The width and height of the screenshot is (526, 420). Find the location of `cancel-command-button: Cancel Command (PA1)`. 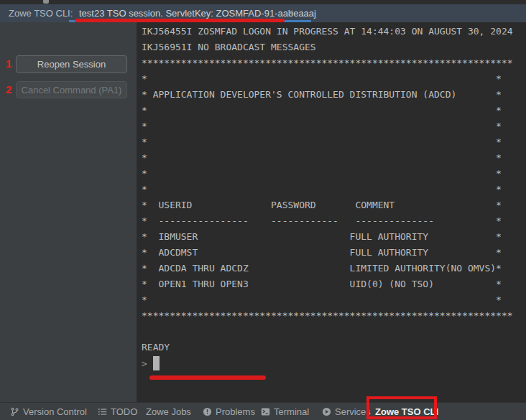

cancel-command-button: Cancel Command (PA1) is located at coordinates (72, 90).